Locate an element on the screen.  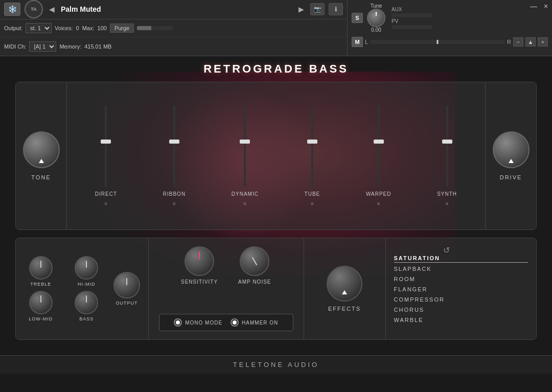
eq-label-bass: BASS is located at coordinates (86, 319).